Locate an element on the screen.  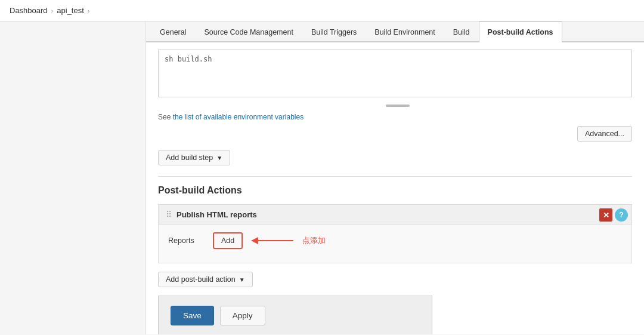
postbuild-dropdown-arrow-icon: ▼ is located at coordinates (242, 279).